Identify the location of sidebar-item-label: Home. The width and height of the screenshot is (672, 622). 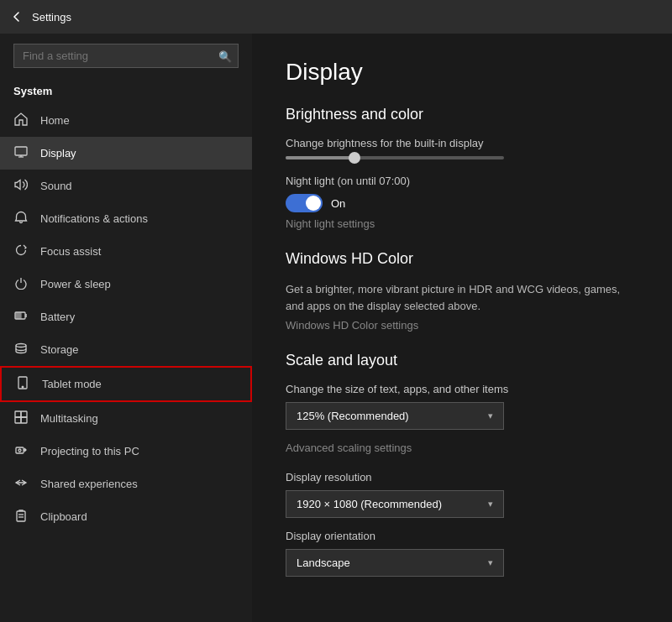
(55, 121).